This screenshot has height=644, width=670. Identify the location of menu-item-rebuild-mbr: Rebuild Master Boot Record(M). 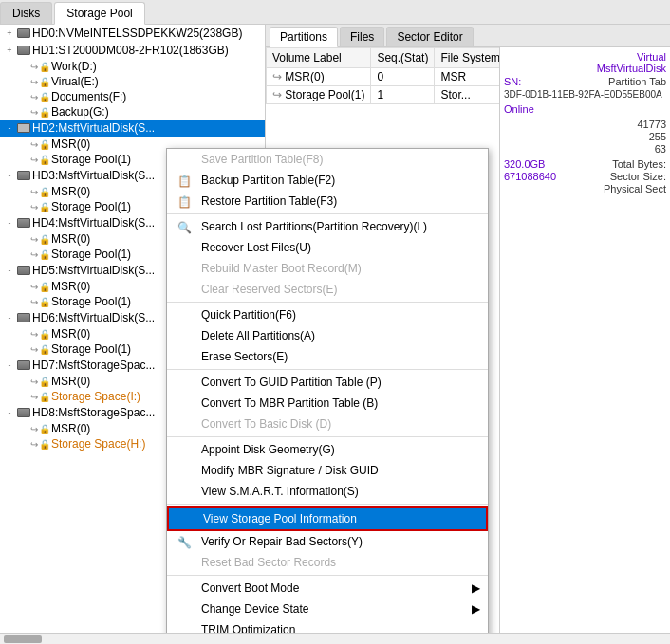
(327, 268).